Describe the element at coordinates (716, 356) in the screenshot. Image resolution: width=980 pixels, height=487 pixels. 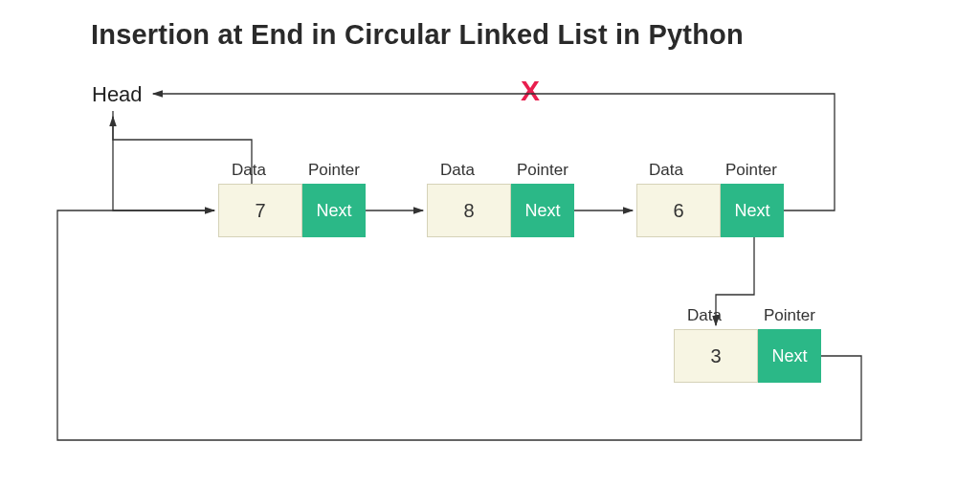
I see `node-4-data: 3` at that location.